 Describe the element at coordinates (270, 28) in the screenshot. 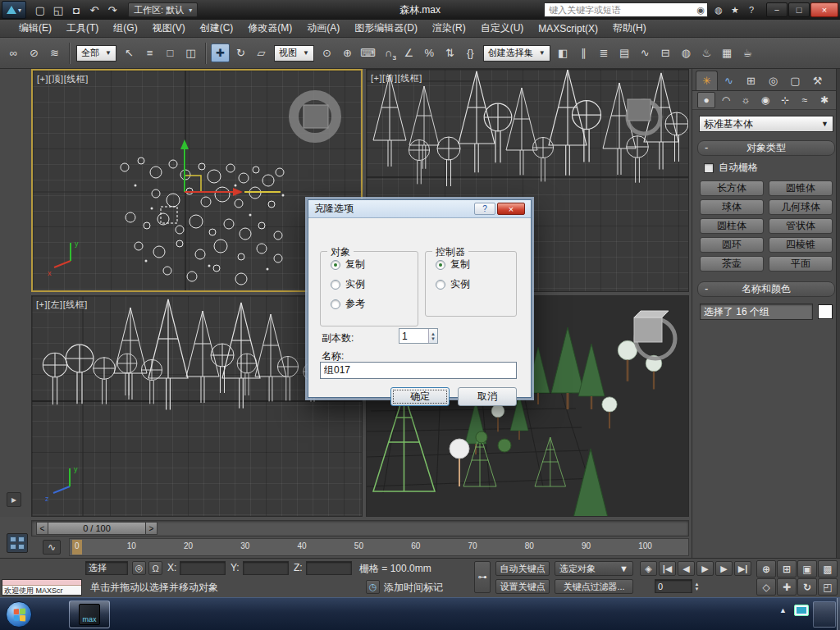

I see `menu-item: 修改器(M)` at that location.